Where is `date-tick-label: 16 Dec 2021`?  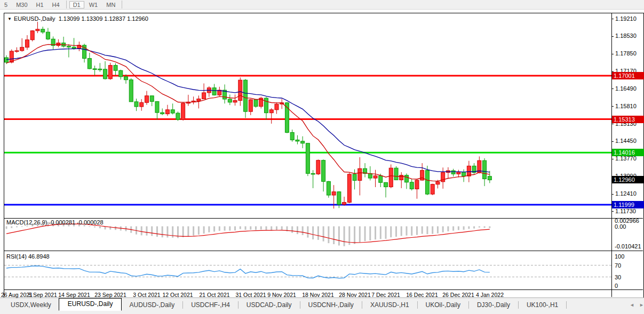 date-tick-label: 16 Dec 2021 is located at coordinates (422, 295).